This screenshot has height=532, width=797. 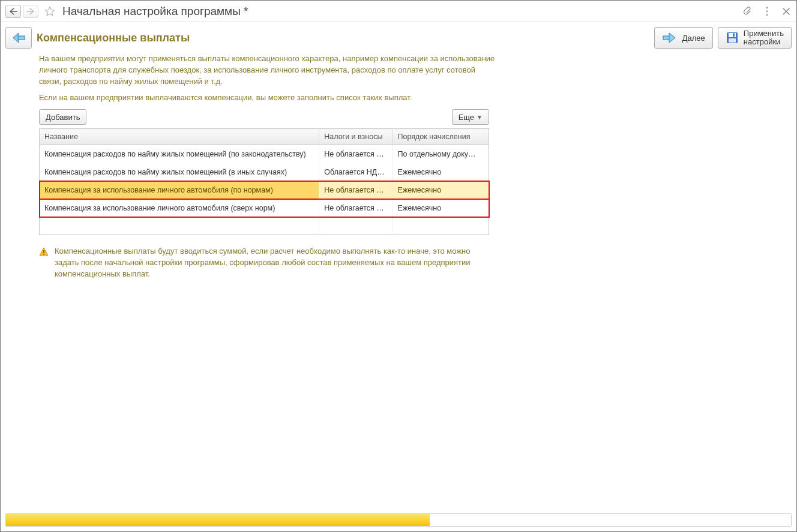 I want to click on table-header-row: Название Налоги и взносы Порядок начисле…, so click(x=264, y=137).